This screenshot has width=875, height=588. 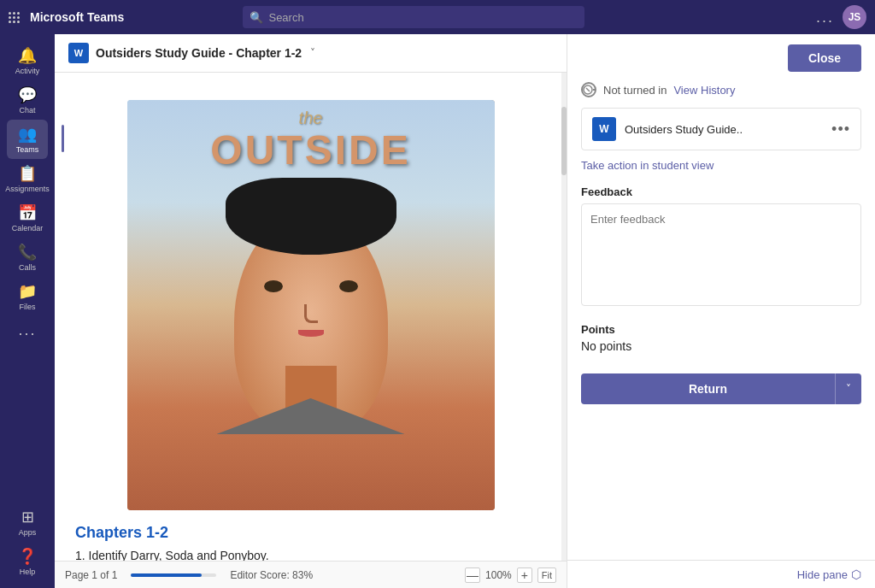 I want to click on sidebar-item-files: 📁 Files, so click(x=27, y=297).